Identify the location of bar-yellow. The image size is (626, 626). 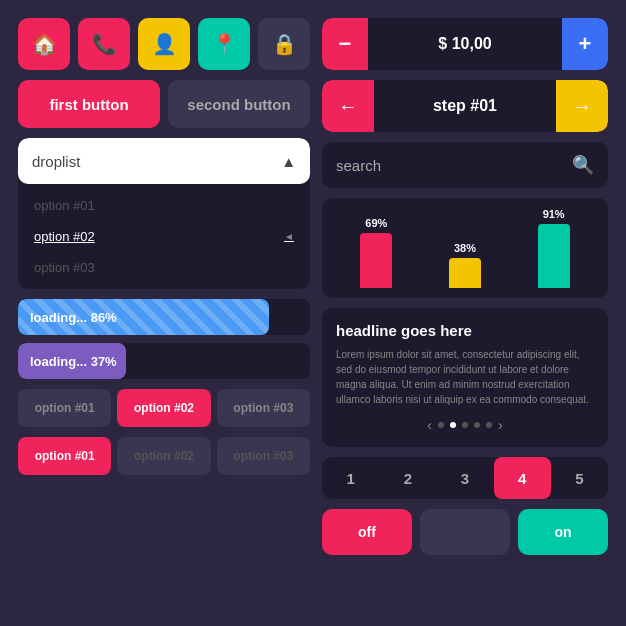
(465, 273).